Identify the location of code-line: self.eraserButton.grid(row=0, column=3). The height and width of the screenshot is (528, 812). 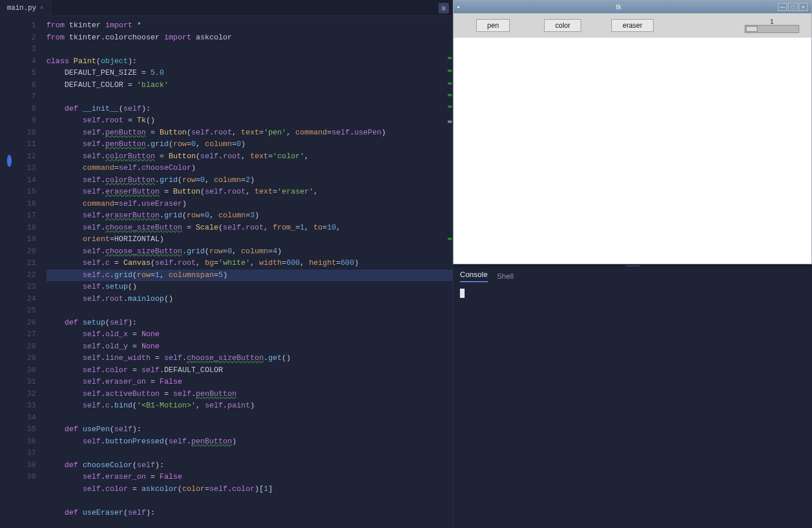
(249, 216).